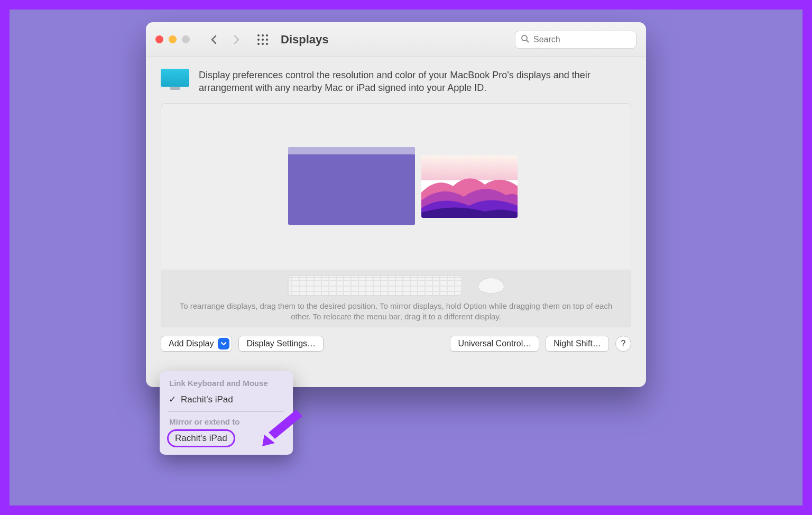  Describe the element at coordinates (197, 344) in the screenshot. I see `add-display-button: Add Display` at that location.